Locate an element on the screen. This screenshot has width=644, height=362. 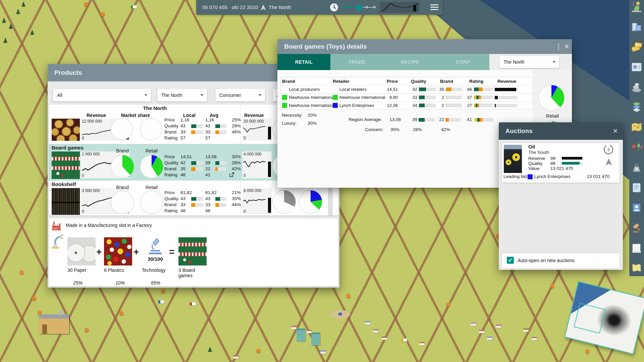
auction-item-card: Oil The South Reserve 99 Quality 86 Valu… is located at coordinates (561, 163).